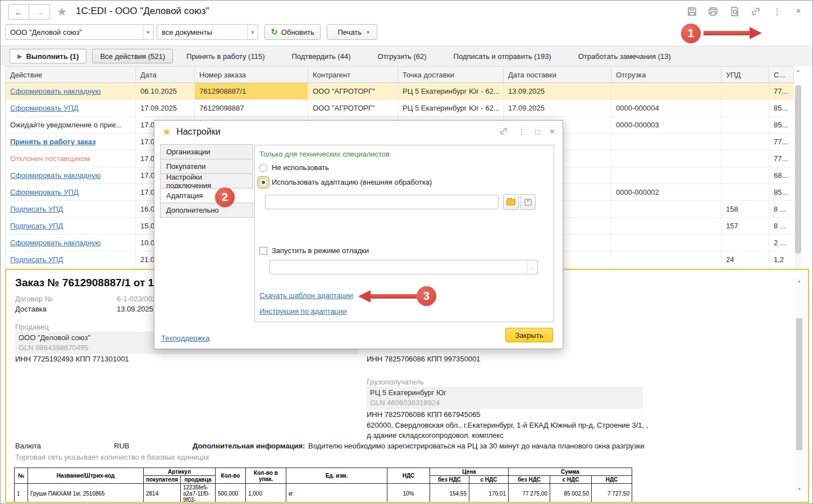 This screenshot has height=504, width=813. I want to click on more-menu-icon: ⋮, so click(777, 11).